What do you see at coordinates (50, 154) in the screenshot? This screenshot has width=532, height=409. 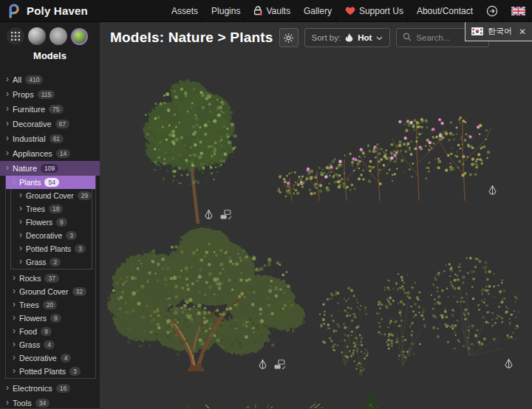 I see `sidebar-item-appliances: ›Appliances14` at bounding box center [50, 154].